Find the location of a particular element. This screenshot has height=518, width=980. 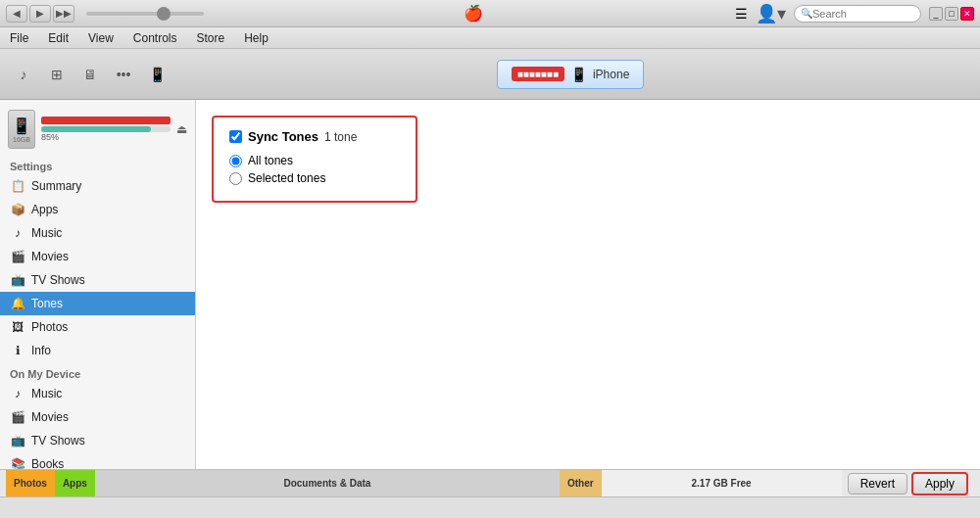

tvshows-icon: 📺 is located at coordinates (18, 280).